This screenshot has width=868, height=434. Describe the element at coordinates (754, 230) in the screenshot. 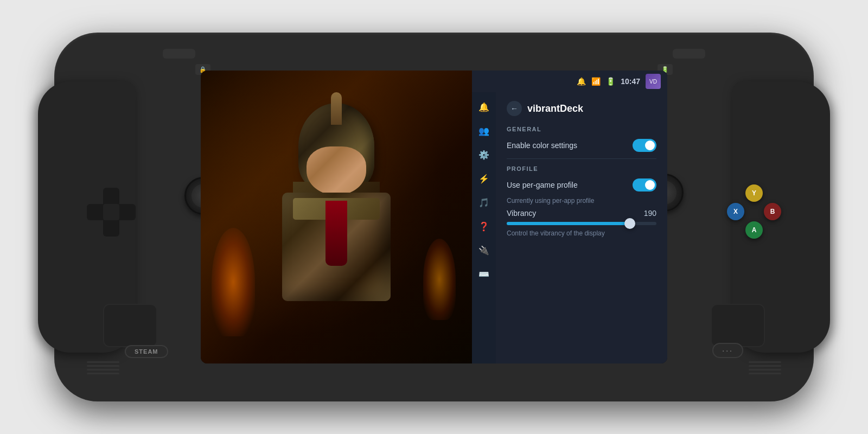

I see `a-button: A` at that location.